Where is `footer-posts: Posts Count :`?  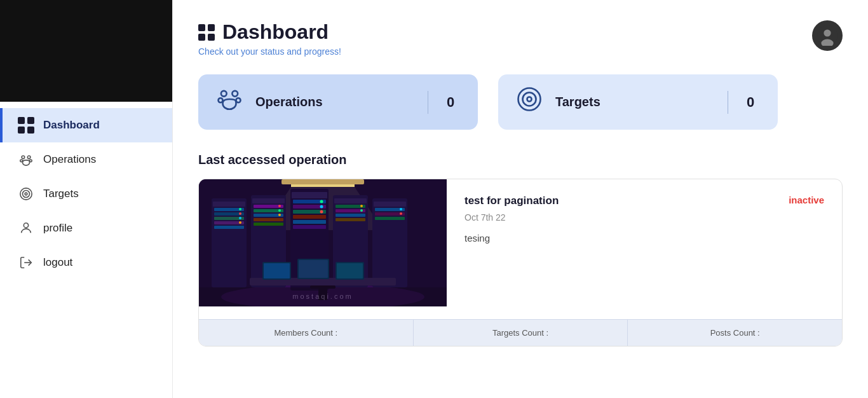 footer-posts: Posts Count : is located at coordinates (735, 333).